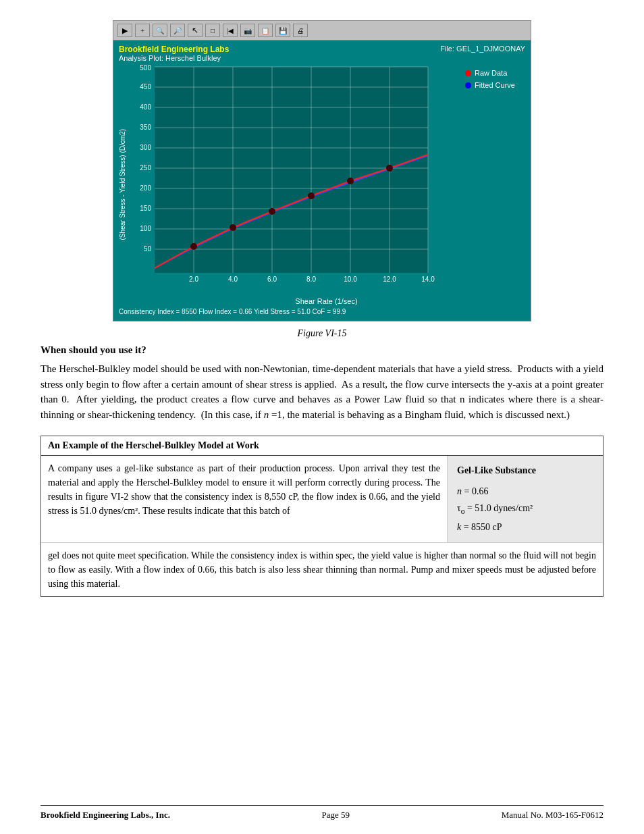 This screenshot has width=644, height=834. I want to click on example-data-col: Gel-Like Substance n = 0.66 το = 51.0 dy…, so click(525, 499).